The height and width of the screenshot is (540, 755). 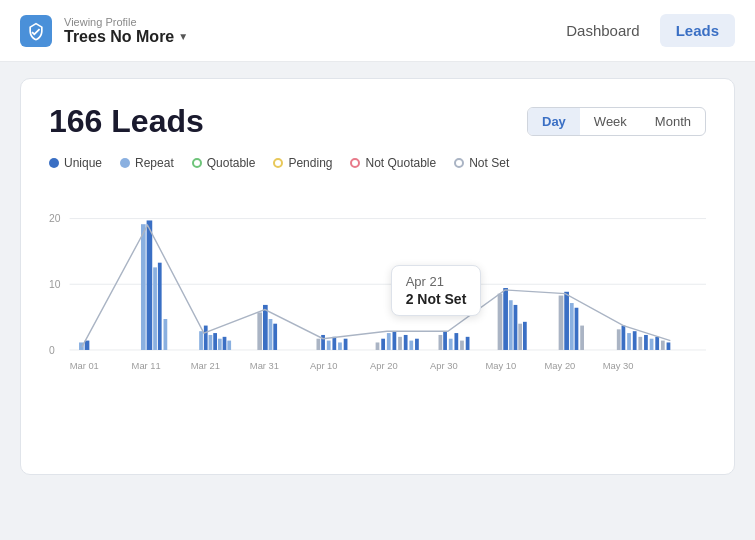 What do you see at coordinates (126, 31) in the screenshot?
I see `viewing-profile: Viewing Profile Trees No More ▼` at bounding box center [126, 31].